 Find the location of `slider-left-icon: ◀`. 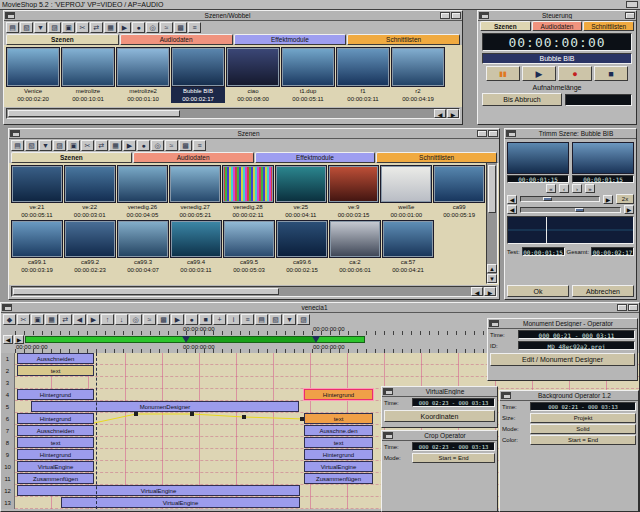

slider-left-icon: ◀ is located at coordinates (512, 200).